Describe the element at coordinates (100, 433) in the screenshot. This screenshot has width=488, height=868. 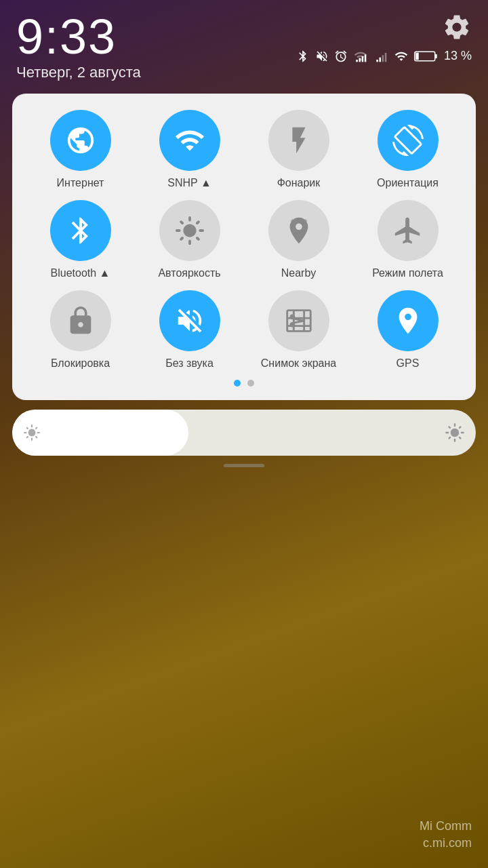
I see `brightness-fill` at that location.